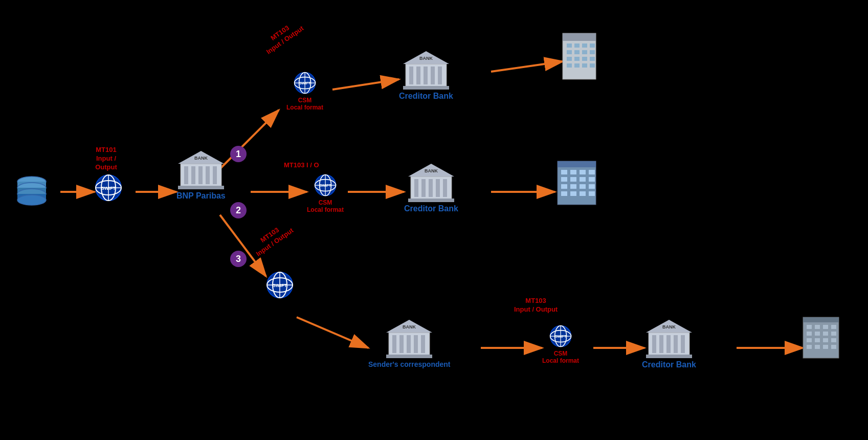 The width and height of the screenshot is (868, 440). I want to click on number-2-circle: 2, so click(238, 210).